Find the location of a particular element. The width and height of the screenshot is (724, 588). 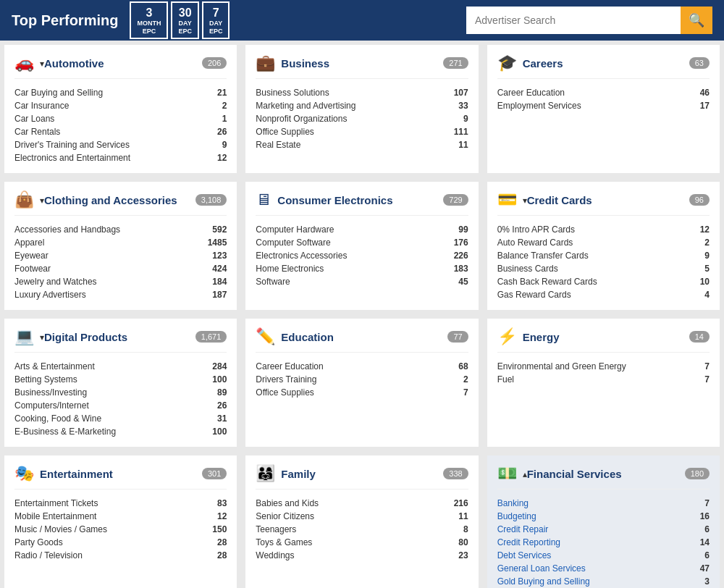

list-item: Betting Systems 100 is located at coordinates (120, 379).